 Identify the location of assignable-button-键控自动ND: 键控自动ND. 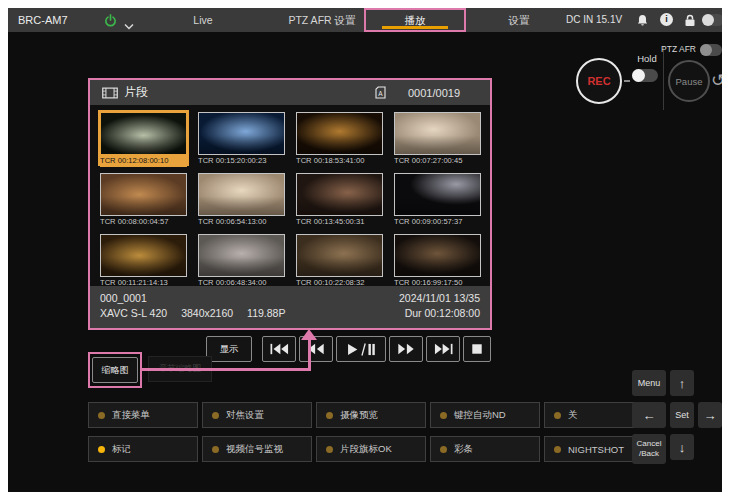
(485, 415).